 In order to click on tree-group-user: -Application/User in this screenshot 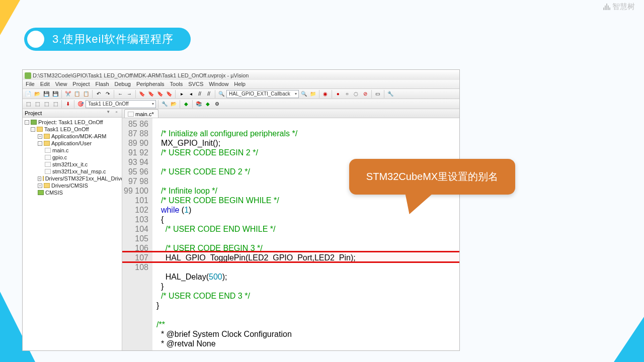, I will do `click(72, 143)`.